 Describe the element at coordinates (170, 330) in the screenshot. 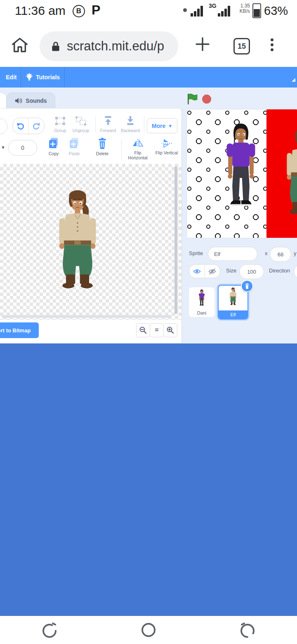

I see `zoom-in-button` at that location.